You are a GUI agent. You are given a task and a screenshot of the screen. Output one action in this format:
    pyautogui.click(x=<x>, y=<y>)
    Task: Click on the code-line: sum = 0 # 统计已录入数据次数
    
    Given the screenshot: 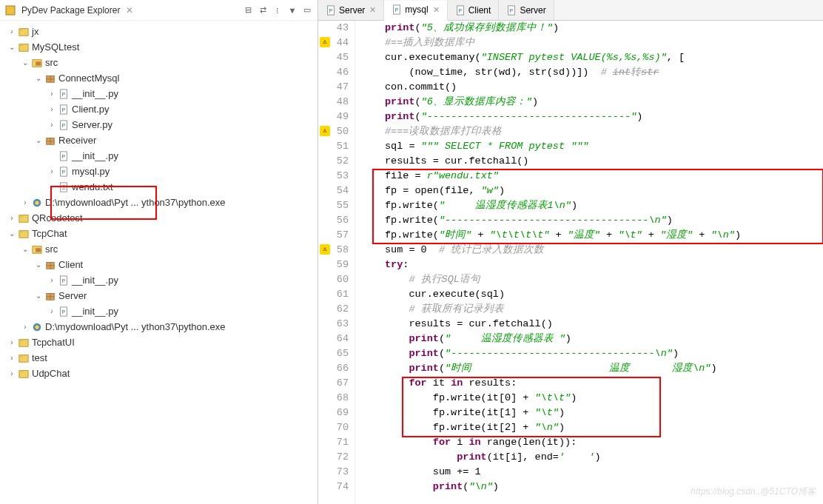 What is the action you would take?
    pyautogui.click(x=604, y=250)
    